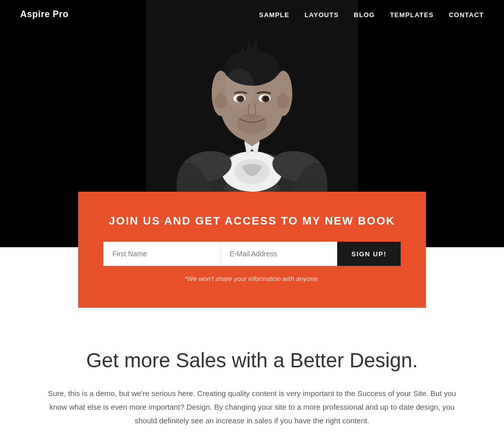  I want to click on nav-link-layouts: LAYOUTS, so click(322, 15).